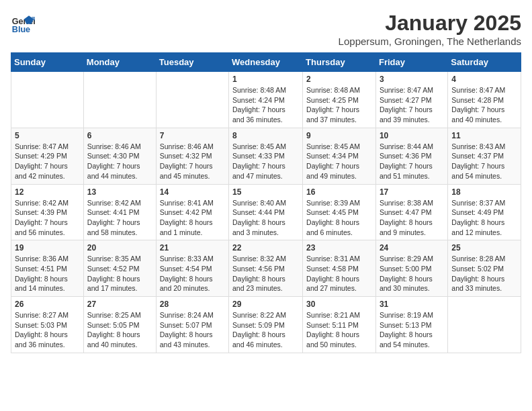  What do you see at coordinates (339, 136) in the screenshot?
I see `day-number: 9` at bounding box center [339, 136].